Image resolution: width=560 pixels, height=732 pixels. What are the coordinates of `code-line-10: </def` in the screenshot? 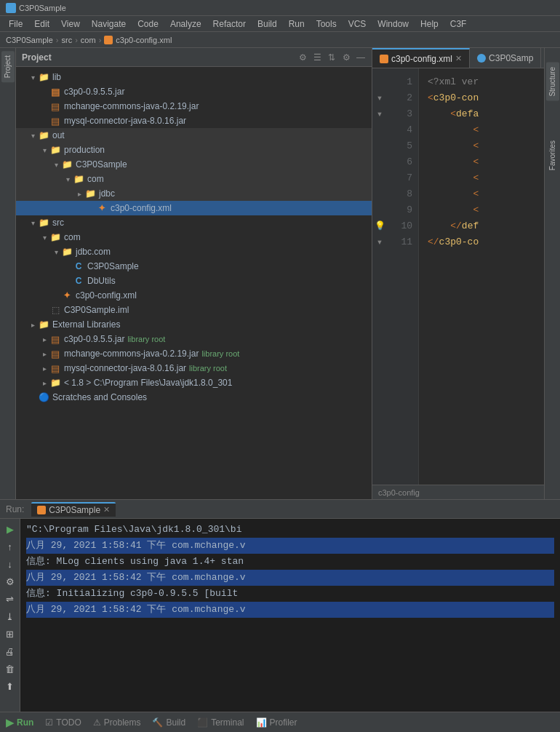 It's located at (481, 226).